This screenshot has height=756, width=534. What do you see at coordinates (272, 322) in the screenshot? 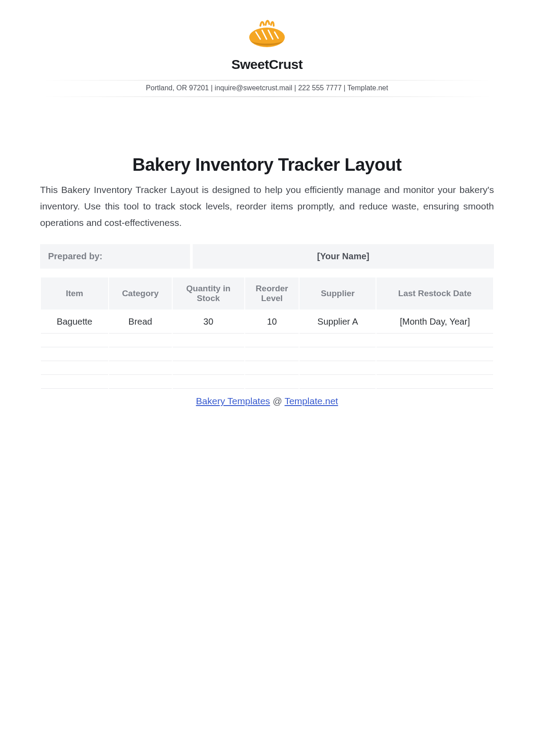
I see `cell-reorder: 10` at bounding box center [272, 322].